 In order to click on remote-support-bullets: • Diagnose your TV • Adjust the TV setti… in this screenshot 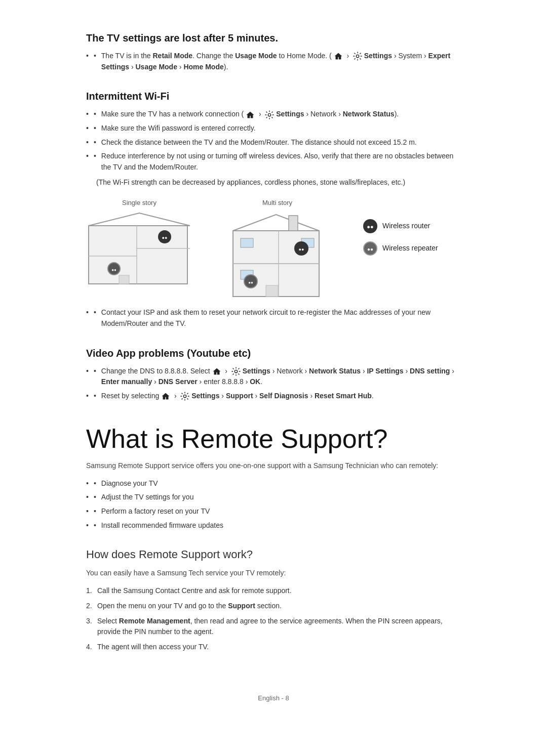, I will do `click(274, 505)`.